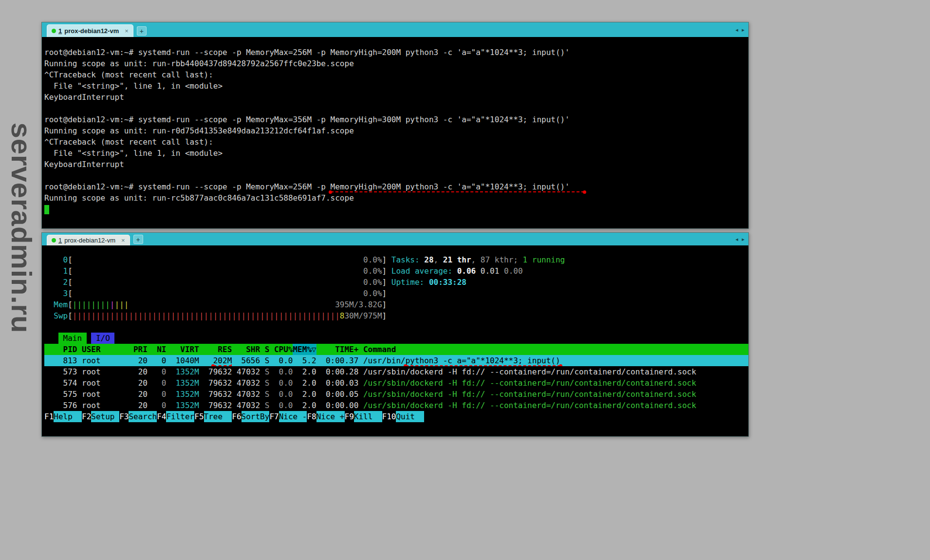 The image size is (930, 560). I want to click on cpu-meter-1: 1[0.0%], so click(215, 271).